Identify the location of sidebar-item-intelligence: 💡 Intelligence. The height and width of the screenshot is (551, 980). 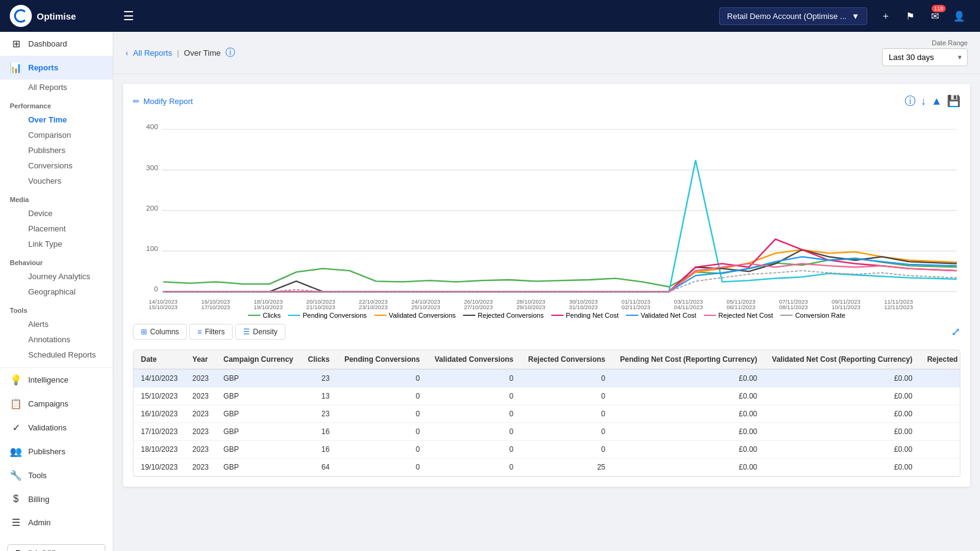
(56, 380).